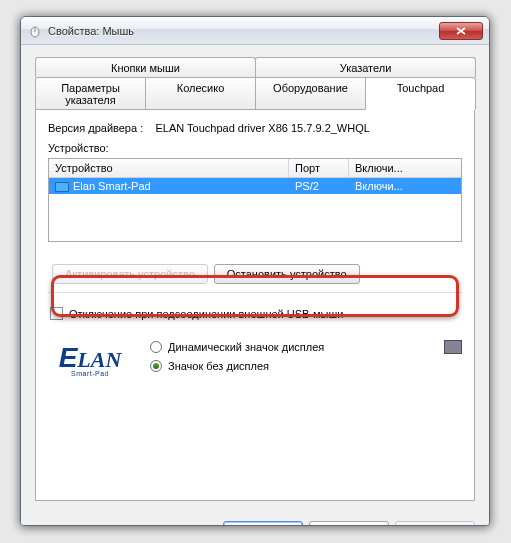  What do you see at coordinates (255, 200) in the screenshot?
I see `device-listview: Устройство Порт Включи... Elan Smart-Pad…` at bounding box center [255, 200].